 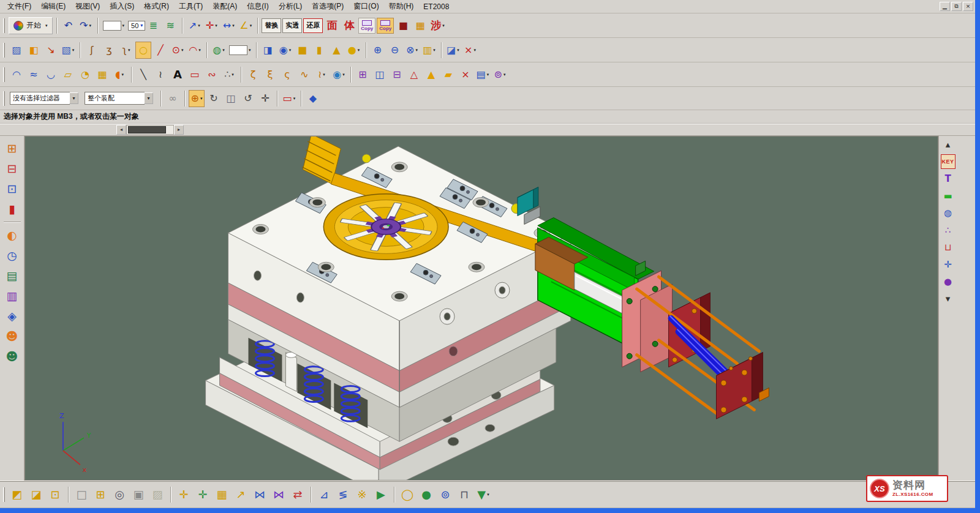 I want to click on marquee-select-icon: ▭▾, so click(x=289, y=99).